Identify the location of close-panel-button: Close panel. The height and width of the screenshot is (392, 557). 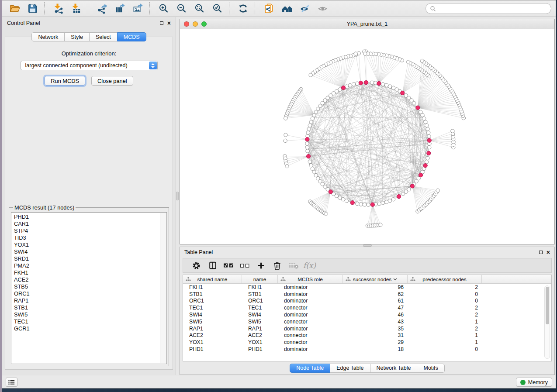
(112, 81).